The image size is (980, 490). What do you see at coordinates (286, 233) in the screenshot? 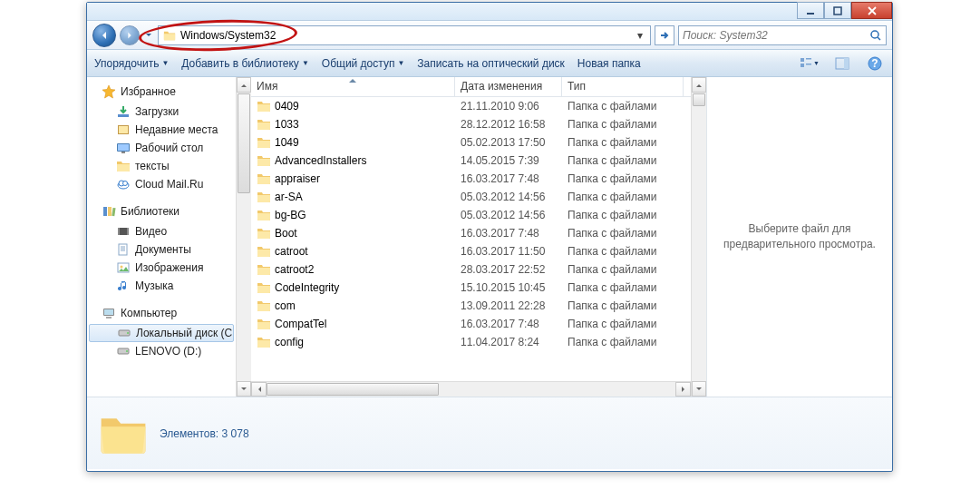
I see `file-name: Boot` at bounding box center [286, 233].